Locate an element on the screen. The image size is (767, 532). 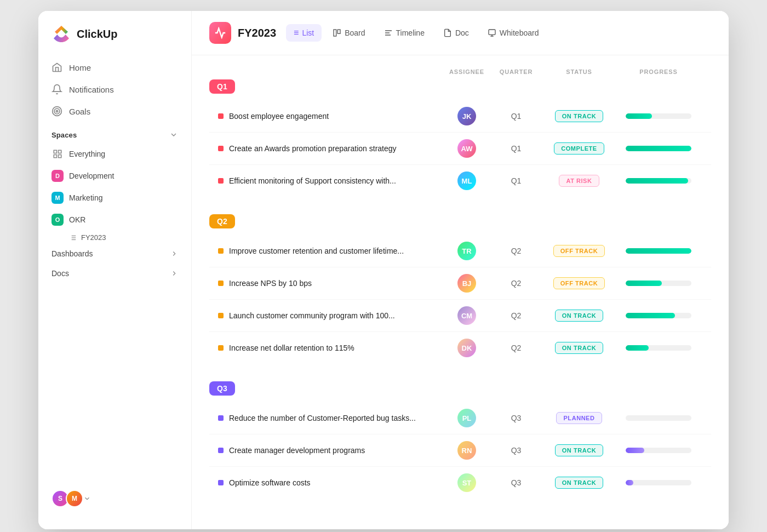
user-avatars: S M is located at coordinates (66, 499).